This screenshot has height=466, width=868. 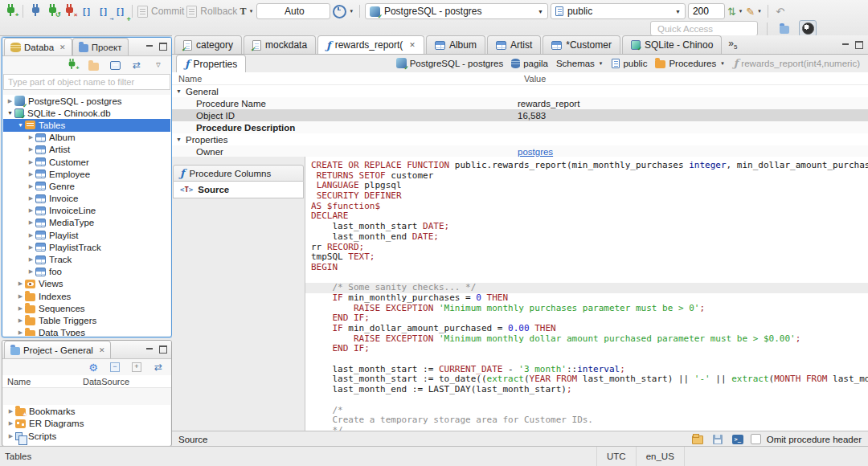 I want to click on settings-gear-icon: ⚙, so click(x=93, y=367).